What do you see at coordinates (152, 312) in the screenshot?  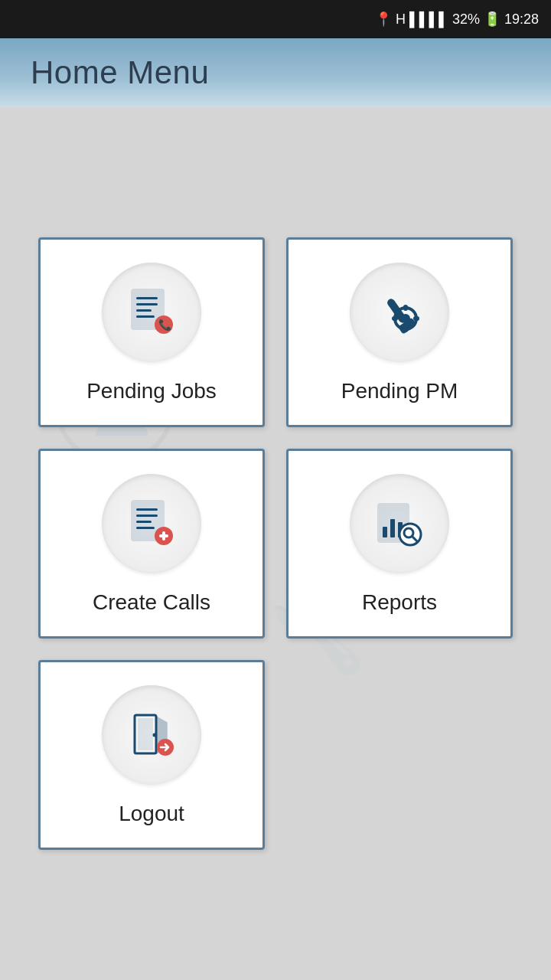 I see `pending-jobs-icon: 📞` at bounding box center [152, 312].